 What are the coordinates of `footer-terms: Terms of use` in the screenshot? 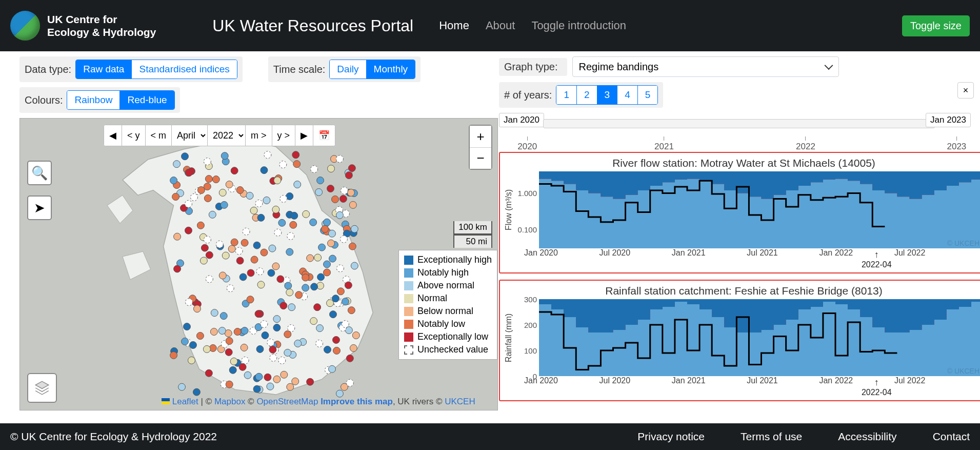 It's located at (771, 437).